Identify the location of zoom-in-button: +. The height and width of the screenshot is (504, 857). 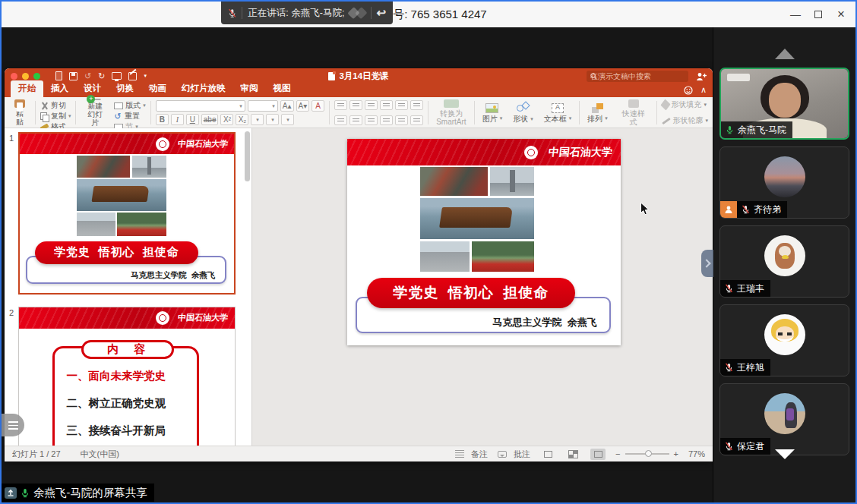
(676, 454).